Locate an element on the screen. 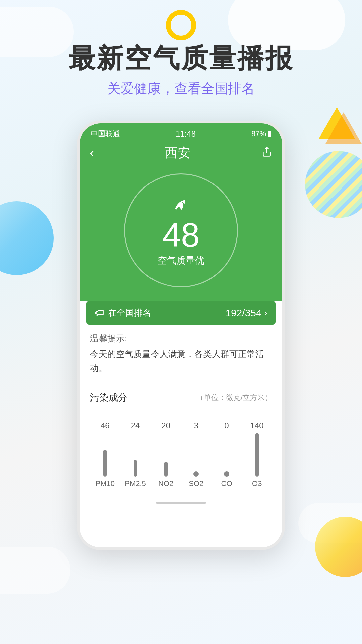 This screenshot has height=644, width=362. sub-title: 关爱健康，查看全国排名 is located at coordinates (181, 89).